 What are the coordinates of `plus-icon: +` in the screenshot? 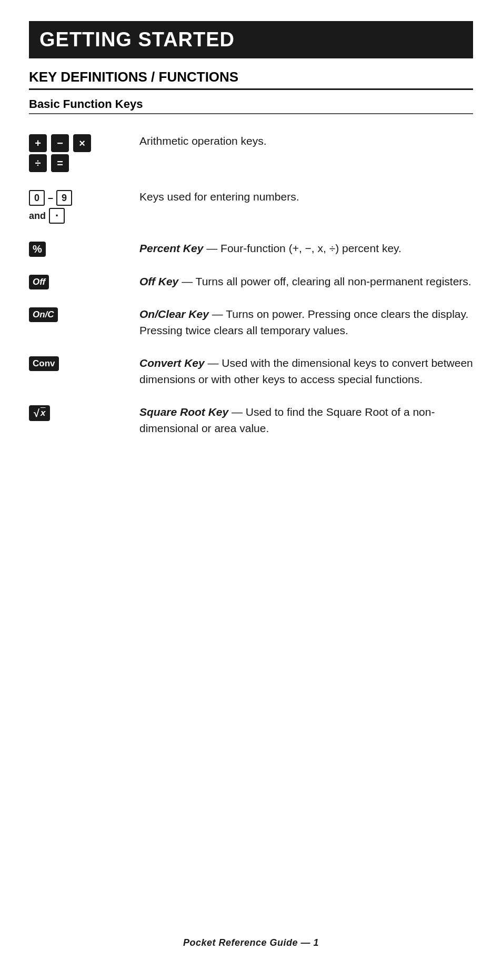 It's located at (38, 143).